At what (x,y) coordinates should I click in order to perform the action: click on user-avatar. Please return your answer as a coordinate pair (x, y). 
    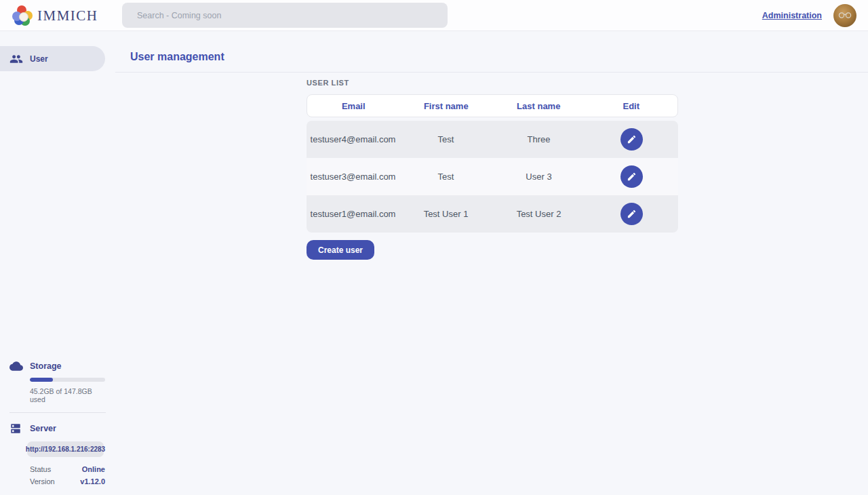
    Looking at the image, I should click on (845, 16).